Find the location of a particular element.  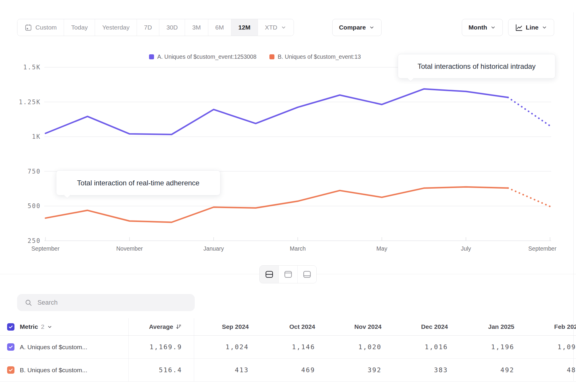

metric-cell: B. Uniques of $custom... is located at coordinates (64, 370).